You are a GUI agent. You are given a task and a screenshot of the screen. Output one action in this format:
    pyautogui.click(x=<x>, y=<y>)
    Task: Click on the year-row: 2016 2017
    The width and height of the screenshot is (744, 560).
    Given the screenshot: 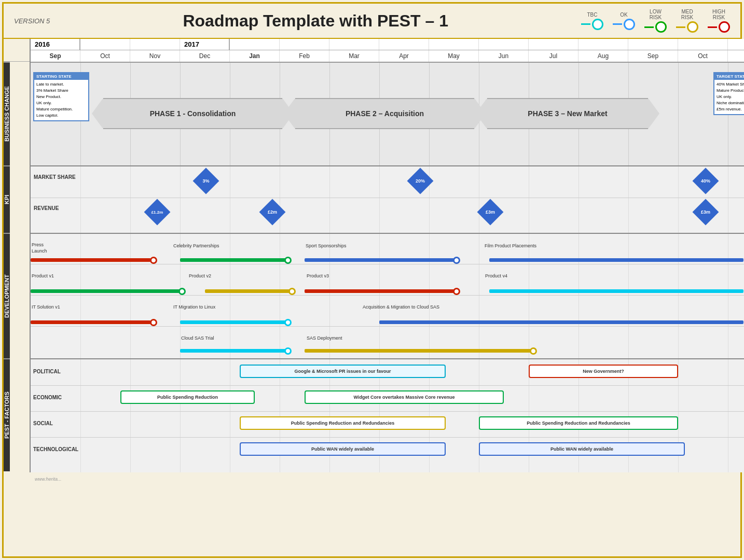 What is the action you would take?
    pyautogui.click(x=387, y=45)
    